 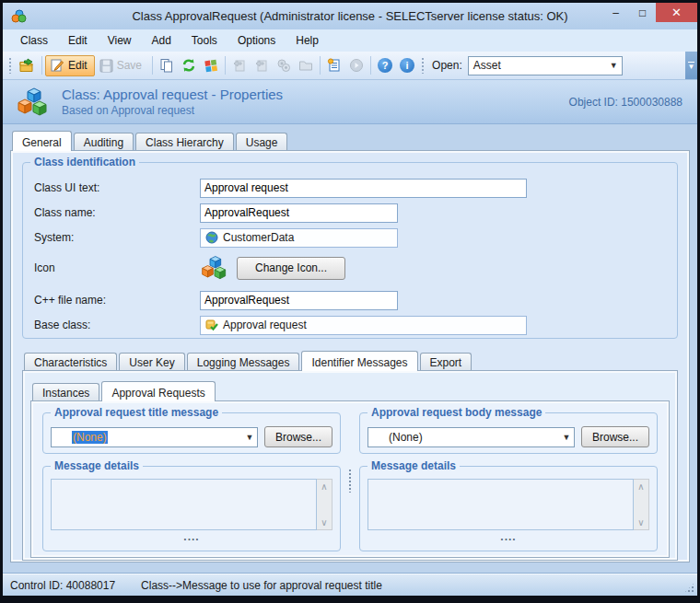 I want to click on class-name-label: Class name:, so click(x=117, y=213).